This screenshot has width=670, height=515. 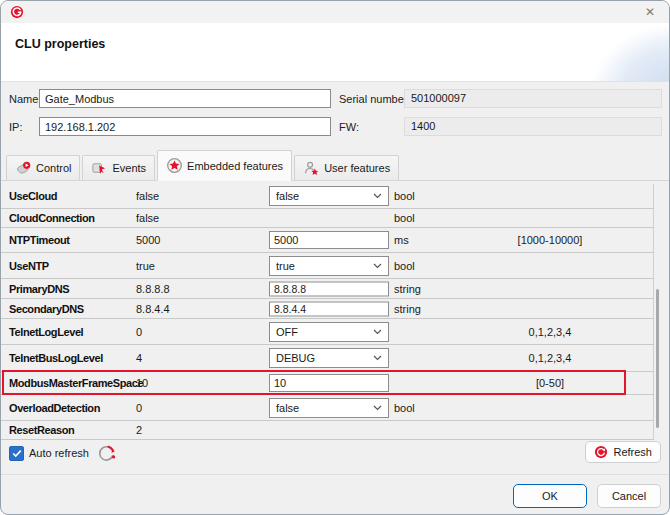 I want to click on auto-refresh-label: Auto refresh, so click(x=59, y=453).